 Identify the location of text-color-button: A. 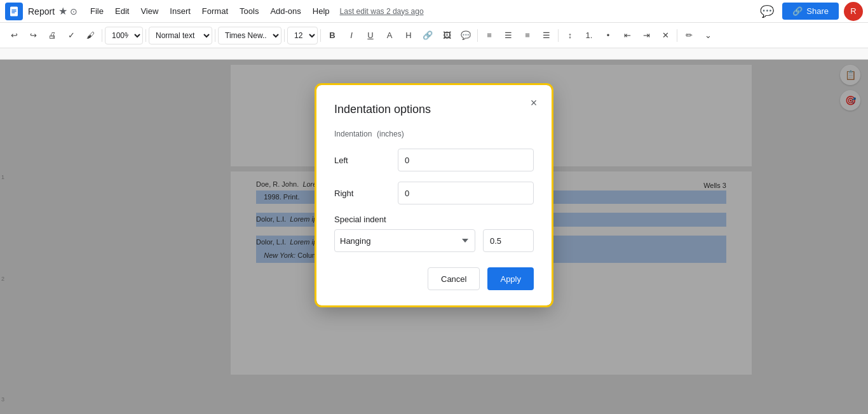
(390, 36).